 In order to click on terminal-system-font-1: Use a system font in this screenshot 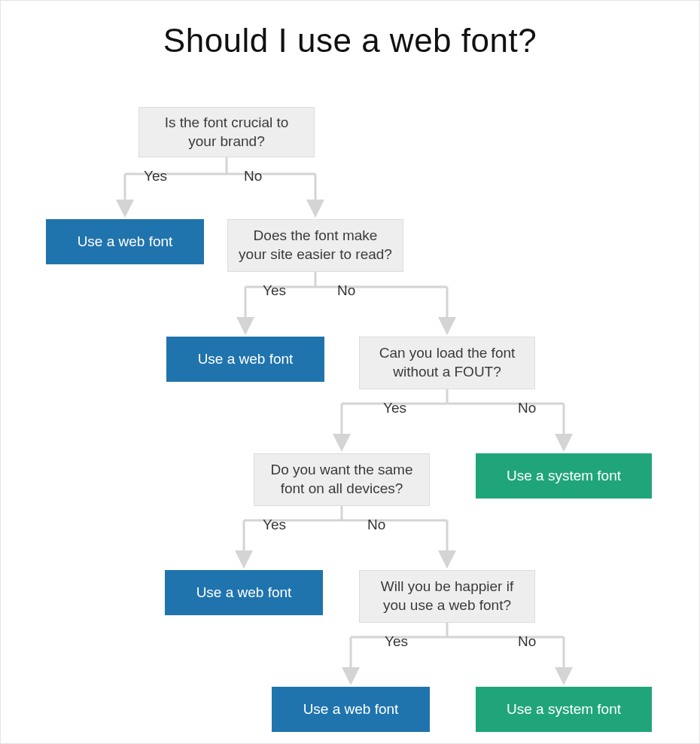, I will do `click(564, 476)`.